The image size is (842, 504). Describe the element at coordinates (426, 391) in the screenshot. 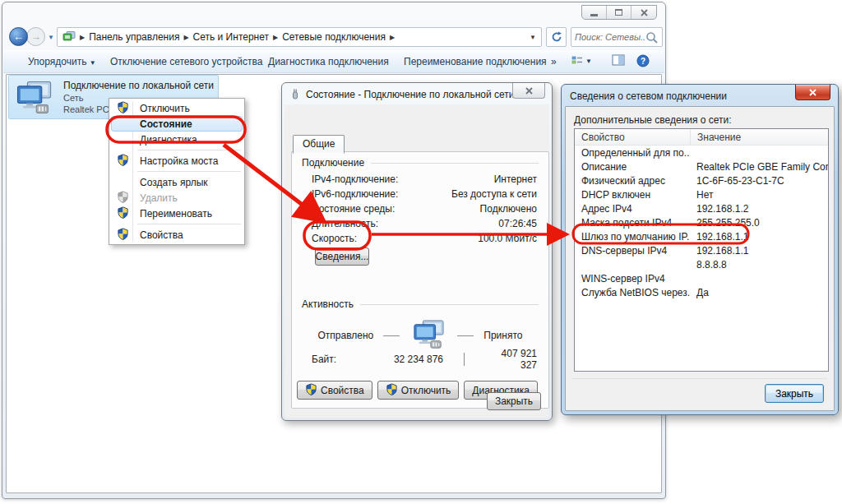

I see `status-button-label: Отключить` at that location.